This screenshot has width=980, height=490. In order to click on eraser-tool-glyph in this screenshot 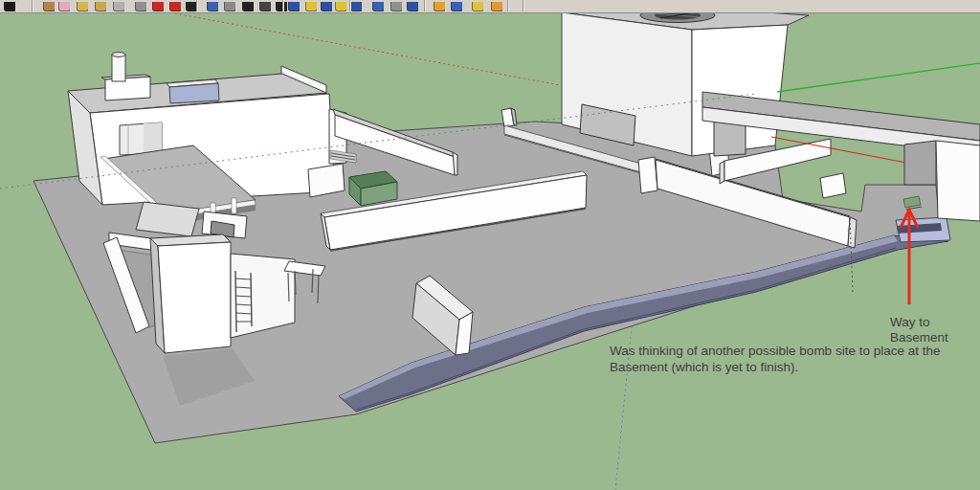, I will do `click(64, 7)`.